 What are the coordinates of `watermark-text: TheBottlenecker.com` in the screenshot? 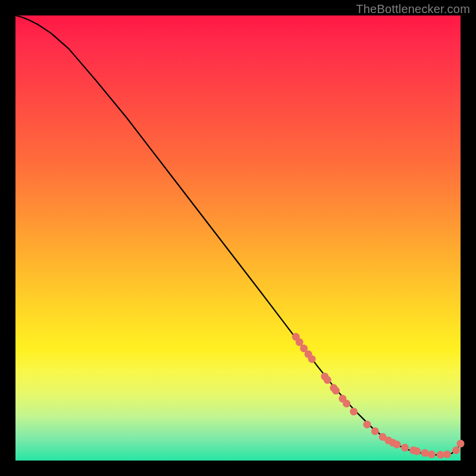 It's located at (413, 10).